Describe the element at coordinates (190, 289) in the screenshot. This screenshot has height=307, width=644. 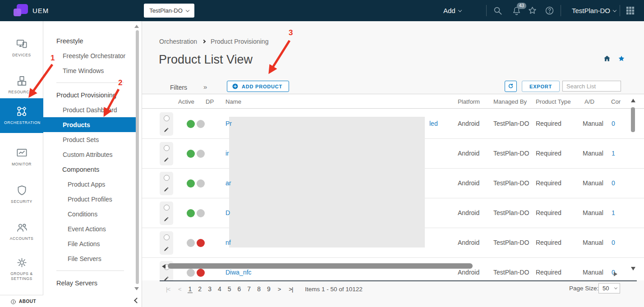
I see `page-number-1: 1` at that location.